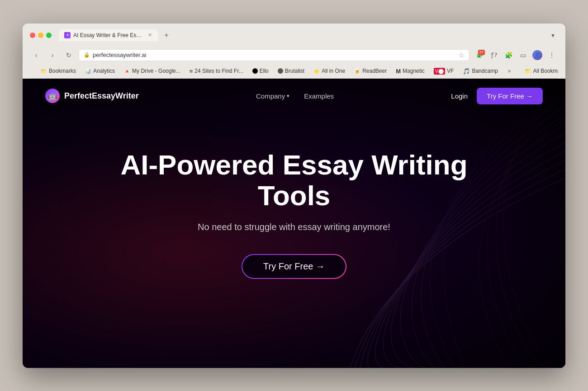 This screenshot has width=588, height=391. I want to click on tab-scroll-button: ▾, so click(553, 35).